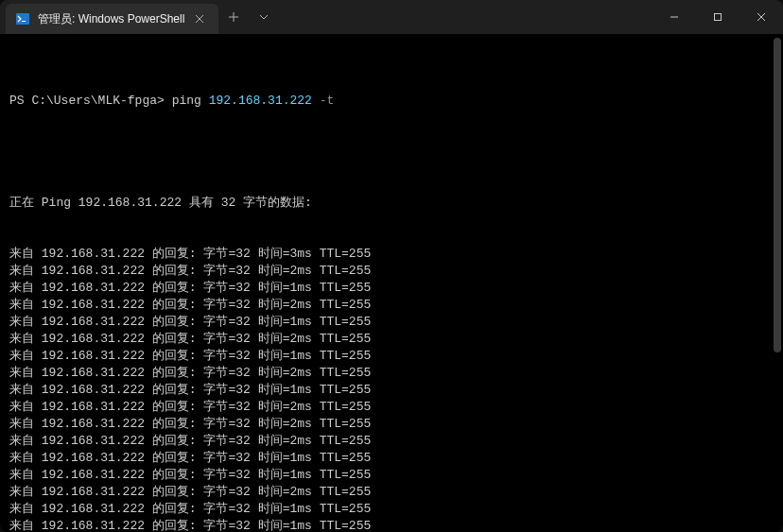 This screenshot has width=783, height=532. What do you see at coordinates (23, 19) in the screenshot?
I see `powershell-icon` at bounding box center [23, 19].